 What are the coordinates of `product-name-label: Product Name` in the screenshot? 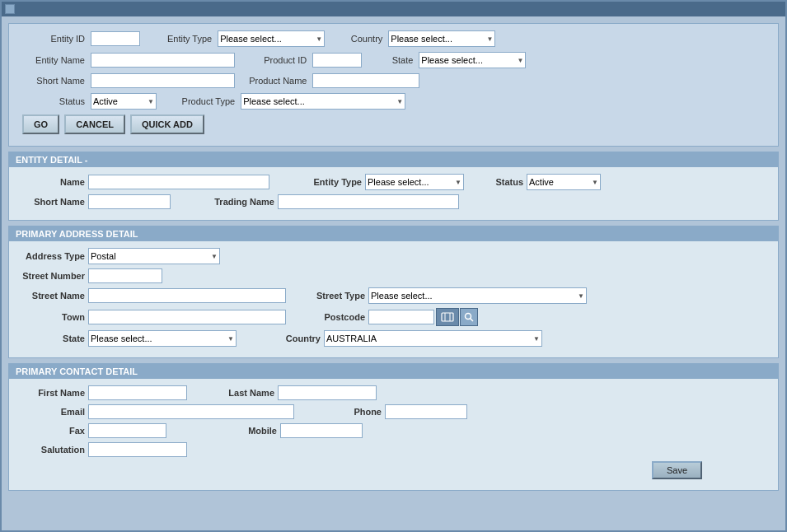 It's located at (278, 81).